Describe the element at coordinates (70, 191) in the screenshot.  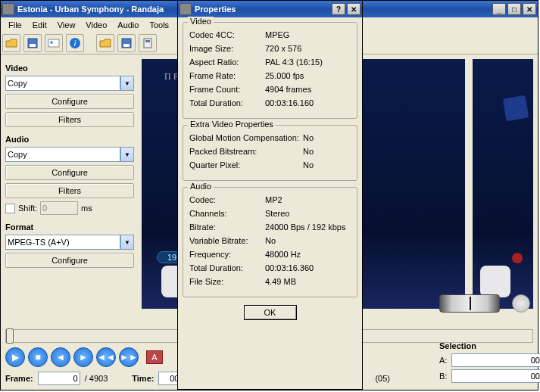
I see `audio-filters-button: Filters` at that location.